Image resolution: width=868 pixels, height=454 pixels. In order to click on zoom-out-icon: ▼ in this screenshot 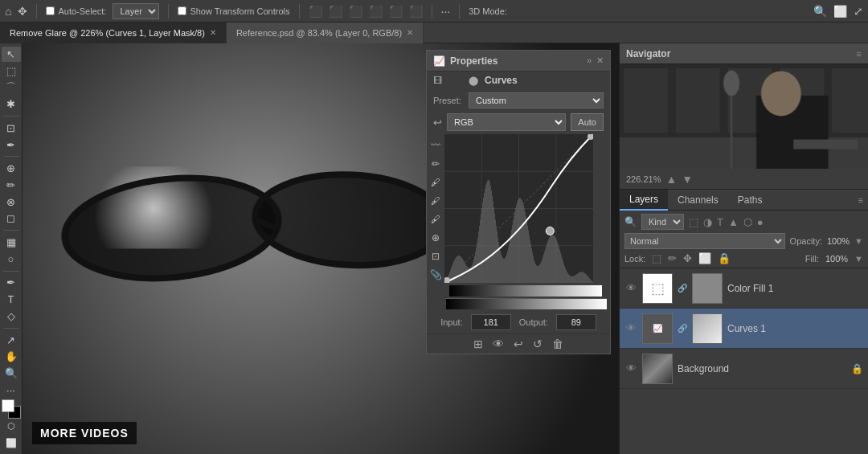, I will do `click(687, 179)`.